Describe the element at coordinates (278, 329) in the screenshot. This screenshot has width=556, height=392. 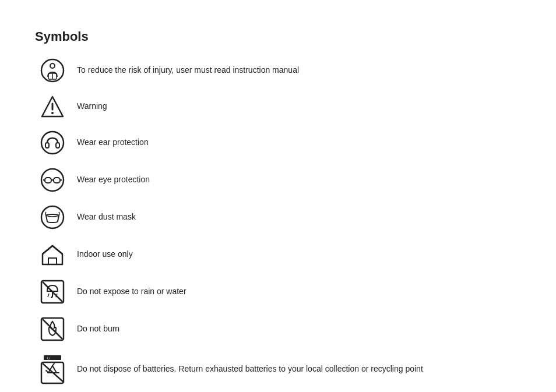
I see `symbol-row-noburn: Do not burn` at that location.